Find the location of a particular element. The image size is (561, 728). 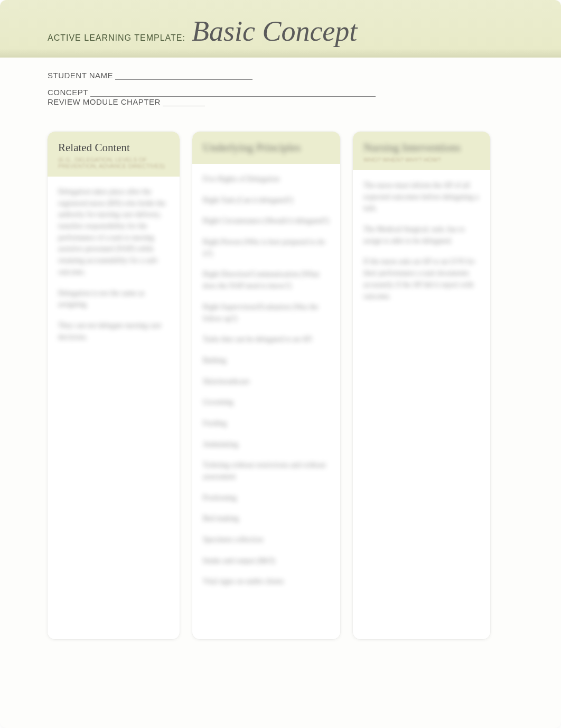

meta-row: STUDENT NAME CONCEPT REVIEW MODULE CHAPT… is located at coordinates (280, 84).